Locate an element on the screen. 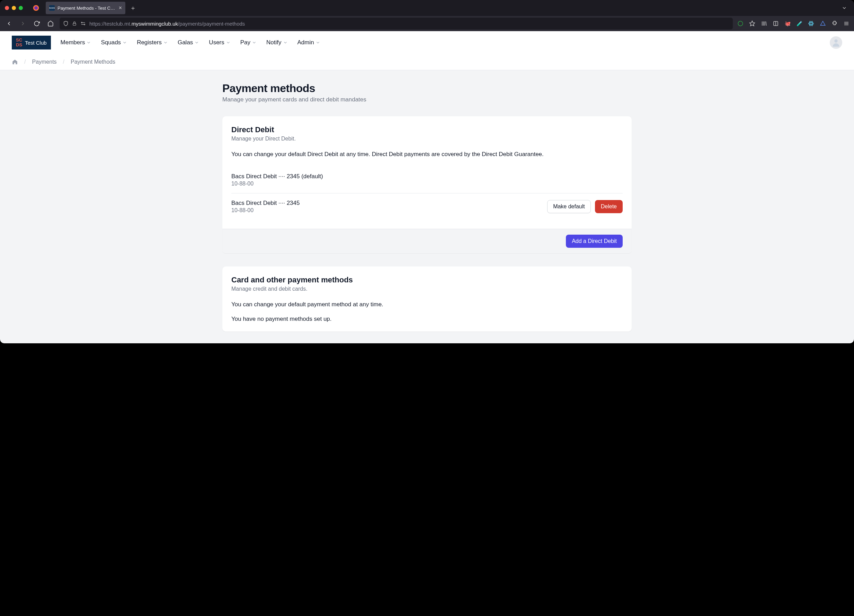 The width and height of the screenshot is (854, 616). nav-galas: Galas is located at coordinates (188, 43).